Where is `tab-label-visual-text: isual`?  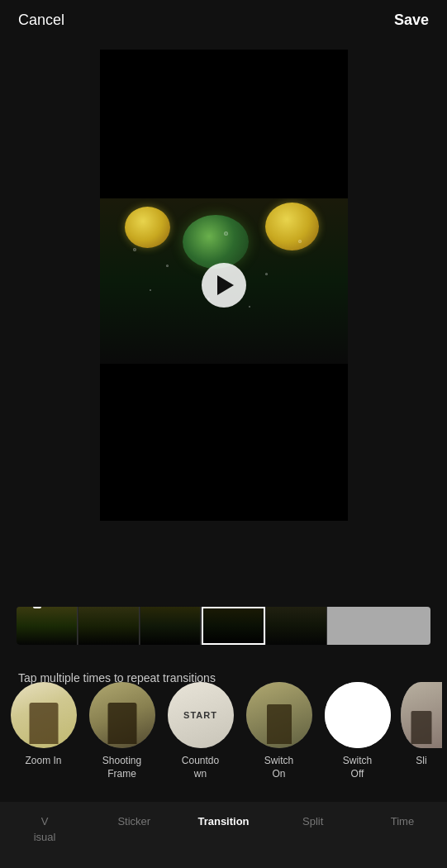 tab-label-visual-text: isual is located at coordinates (45, 837).